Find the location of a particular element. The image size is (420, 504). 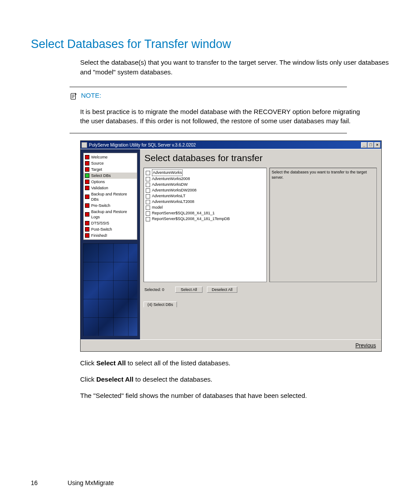

wizard-step: DTS/SSIS is located at coordinates (110, 223).